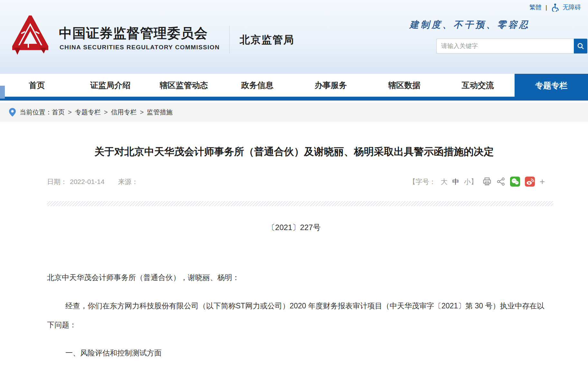 The height and width of the screenshot is (368, 588). I want to click on csrc-logo-icon, so click(30, 37).